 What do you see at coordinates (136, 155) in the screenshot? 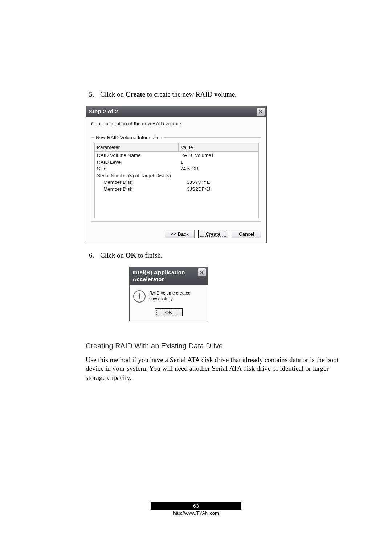
I see `cell-param: RAID Volume Name` at bounding box center [136, 155].